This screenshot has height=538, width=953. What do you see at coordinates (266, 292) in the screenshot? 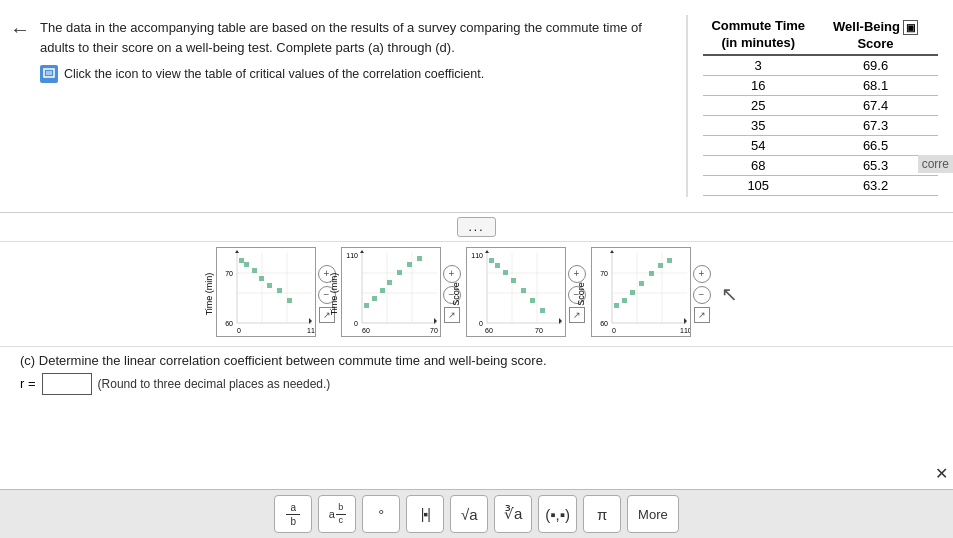
I see `graph1-svg: 70 60 0 110 Score` at bounding box center [266, 292].